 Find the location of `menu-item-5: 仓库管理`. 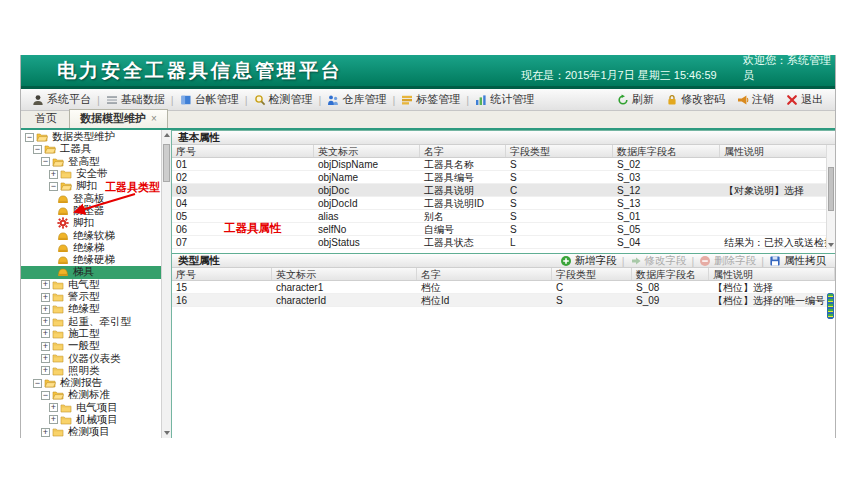

menu-item-5: 仓库管理 is located at coordinates (356, 100).